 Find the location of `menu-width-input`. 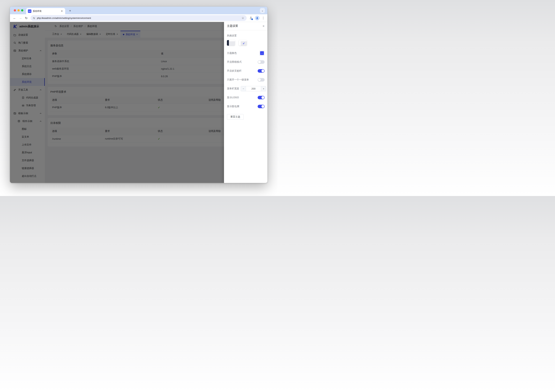

menu-width-input is located at coordinates (253, 89).